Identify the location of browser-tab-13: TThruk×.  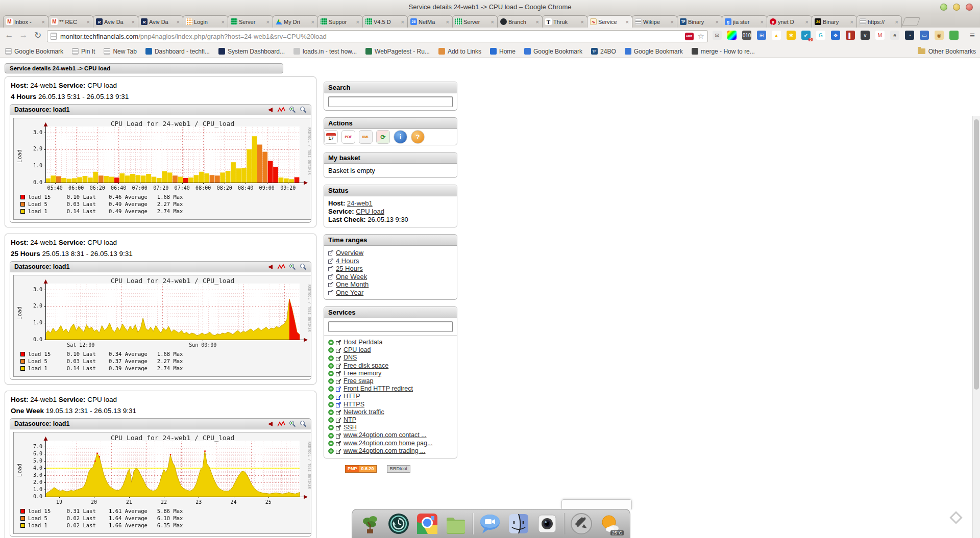
(565, 21).